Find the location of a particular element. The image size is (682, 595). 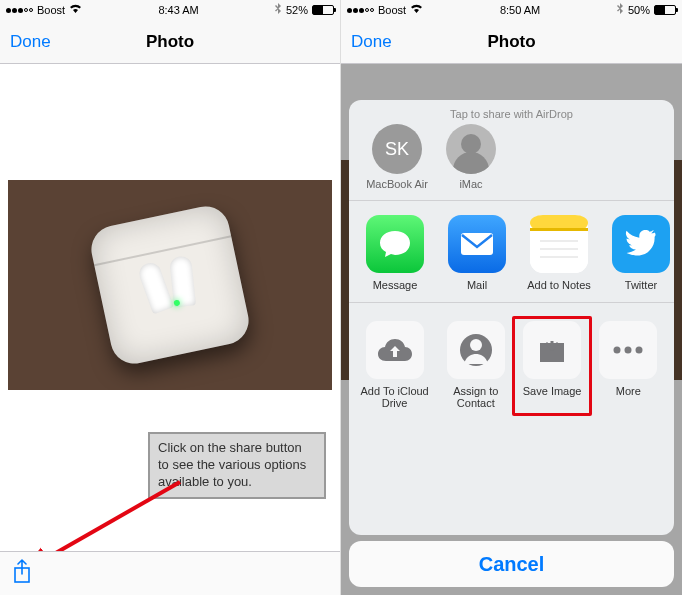

airdrop-target: SK MacBook Air is located at coordinates (397, 157).